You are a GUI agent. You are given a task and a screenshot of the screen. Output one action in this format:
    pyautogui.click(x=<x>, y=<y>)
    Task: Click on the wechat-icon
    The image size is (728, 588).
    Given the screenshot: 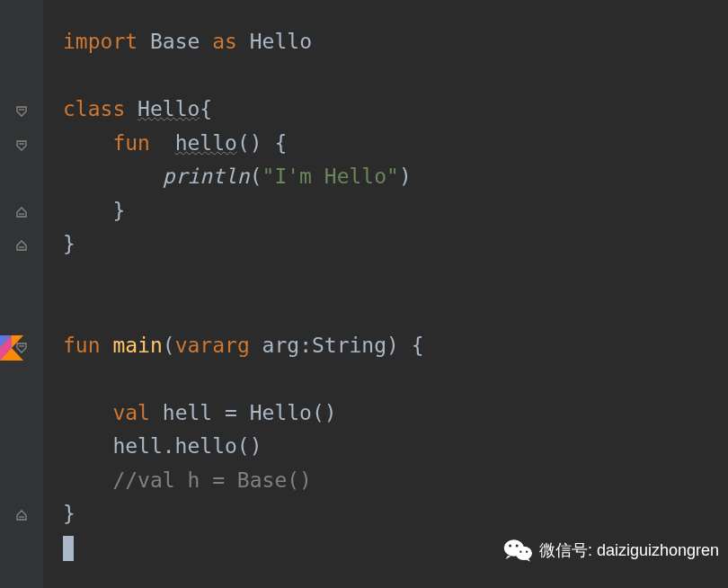 What is the action you would take?
    pyautogui.click(x=518, y=550)
    